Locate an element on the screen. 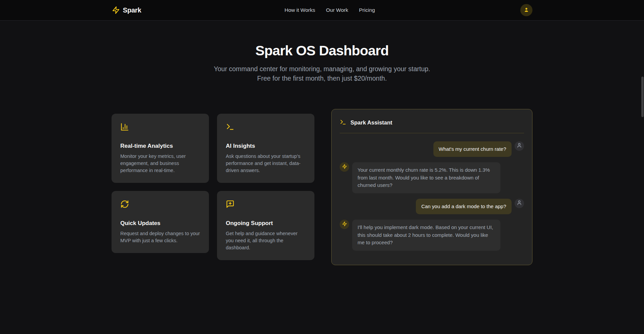 The image size is (644, 334). assistant-message-bubble: I'll help you implement dark mode. Based… is located at coordinates (426, 235).